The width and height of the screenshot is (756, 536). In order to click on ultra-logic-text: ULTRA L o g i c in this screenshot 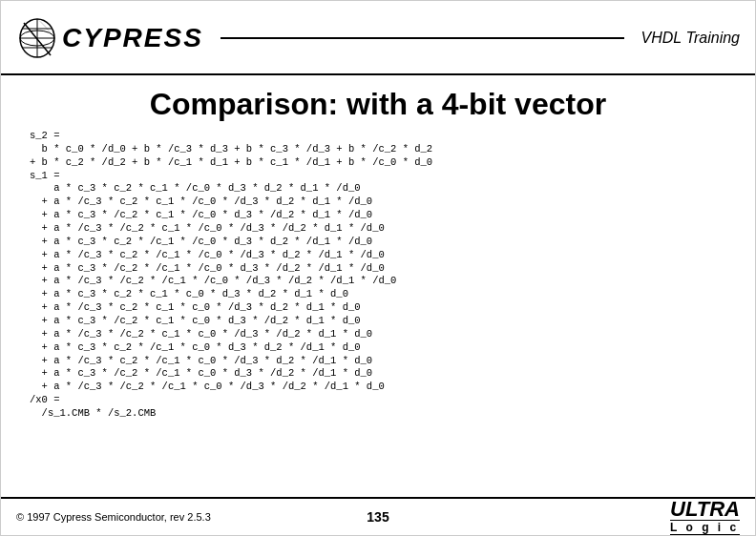, I will do `click(704, 517)`.